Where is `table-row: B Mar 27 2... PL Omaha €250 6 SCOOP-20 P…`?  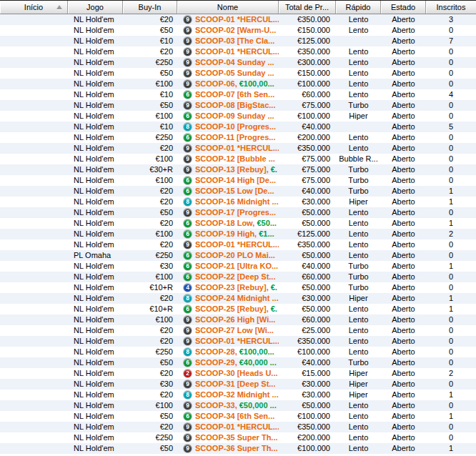
table-row: B Mar 27 2... PL Omaha €250 6 SCOOP-20 P… is located at coordinates (238, 256).